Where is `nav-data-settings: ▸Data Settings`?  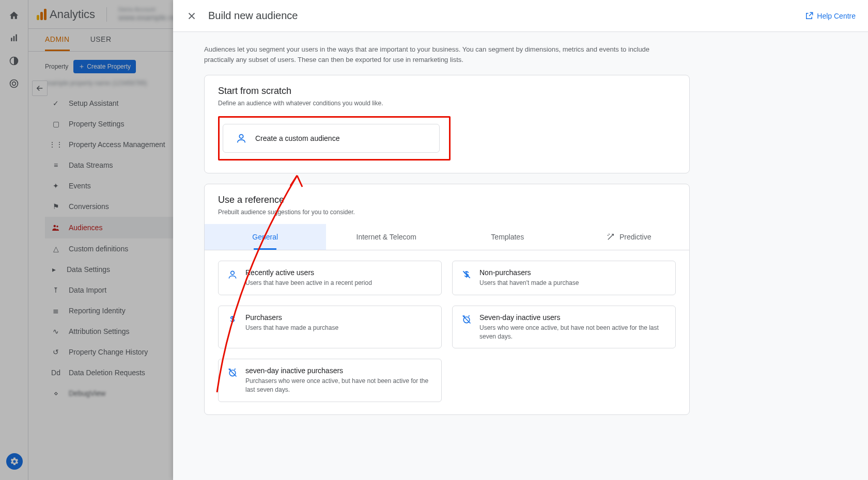 nav-data-settings: ▸Data Settings is located at coordinates (117, 269).